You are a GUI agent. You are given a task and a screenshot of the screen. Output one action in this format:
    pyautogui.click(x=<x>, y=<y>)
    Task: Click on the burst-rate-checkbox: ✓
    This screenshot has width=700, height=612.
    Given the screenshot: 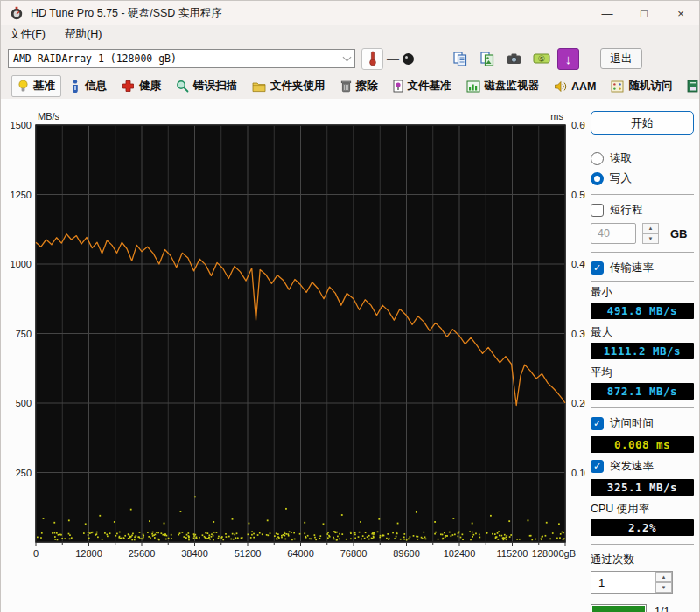 What is the action you would take?
    pyautogui.click(x=597, y=467)
    